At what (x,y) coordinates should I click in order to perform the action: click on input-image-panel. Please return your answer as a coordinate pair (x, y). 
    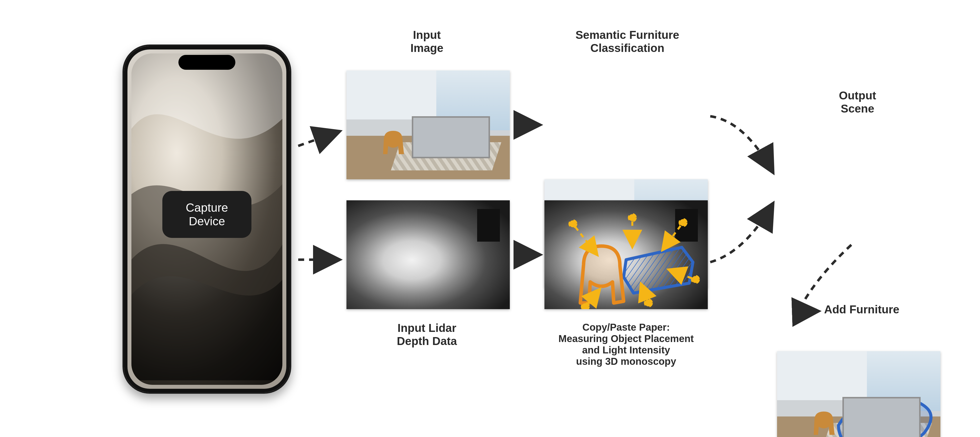
    Looking at the image, I should click on (428, 125).